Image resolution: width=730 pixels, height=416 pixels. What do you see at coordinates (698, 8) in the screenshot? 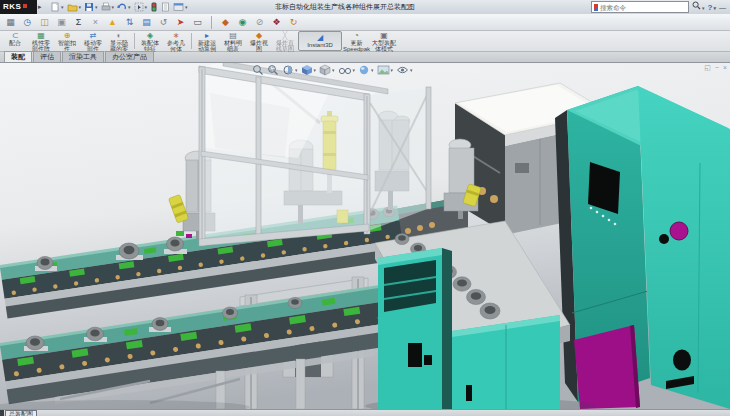
I see `search-magnifier-icon` at bounding box center [698, 8].